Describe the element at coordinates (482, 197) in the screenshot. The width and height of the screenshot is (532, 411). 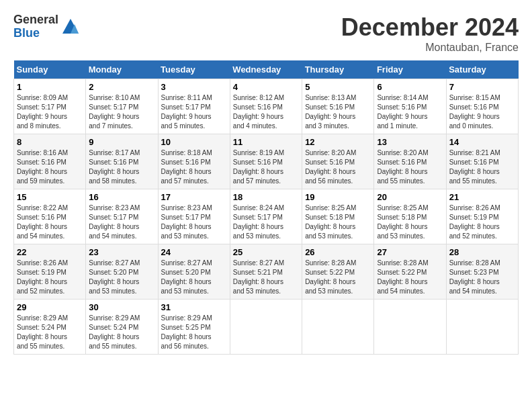
I see `day-number: 21` at that location.